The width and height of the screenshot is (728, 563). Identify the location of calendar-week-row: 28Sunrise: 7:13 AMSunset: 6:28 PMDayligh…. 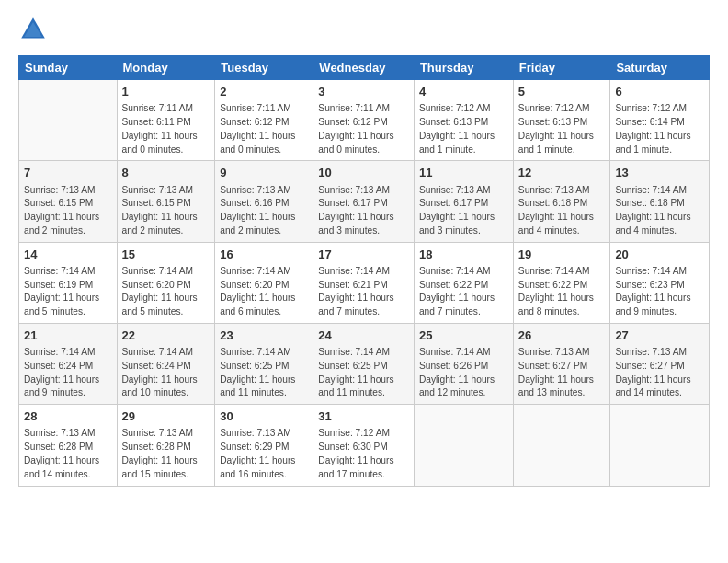
(364, 445).